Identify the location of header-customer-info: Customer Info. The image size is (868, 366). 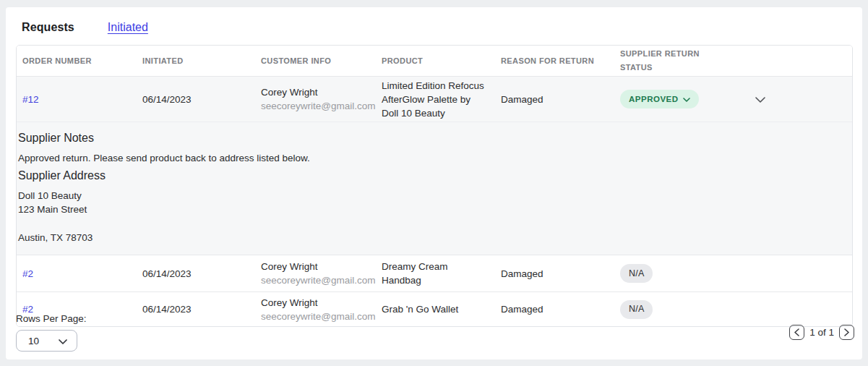
(315, 61).